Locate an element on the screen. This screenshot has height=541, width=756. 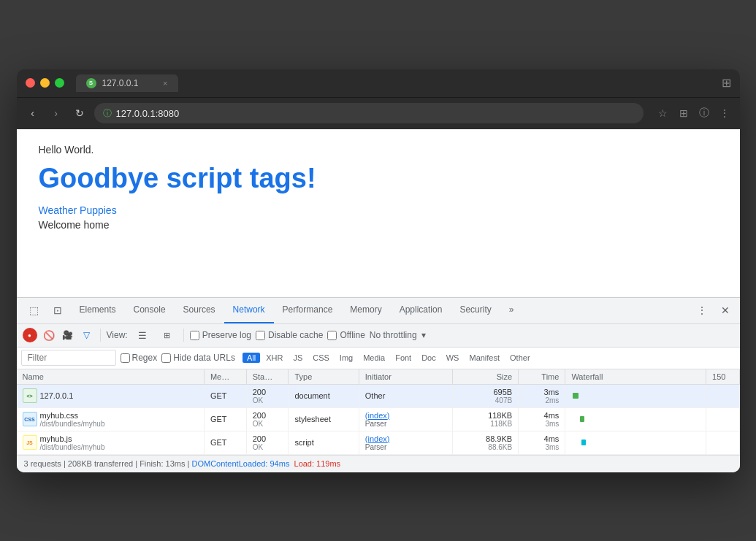
browser-tab: S 127.0.0.1 × is located at coordinates (127, 83).